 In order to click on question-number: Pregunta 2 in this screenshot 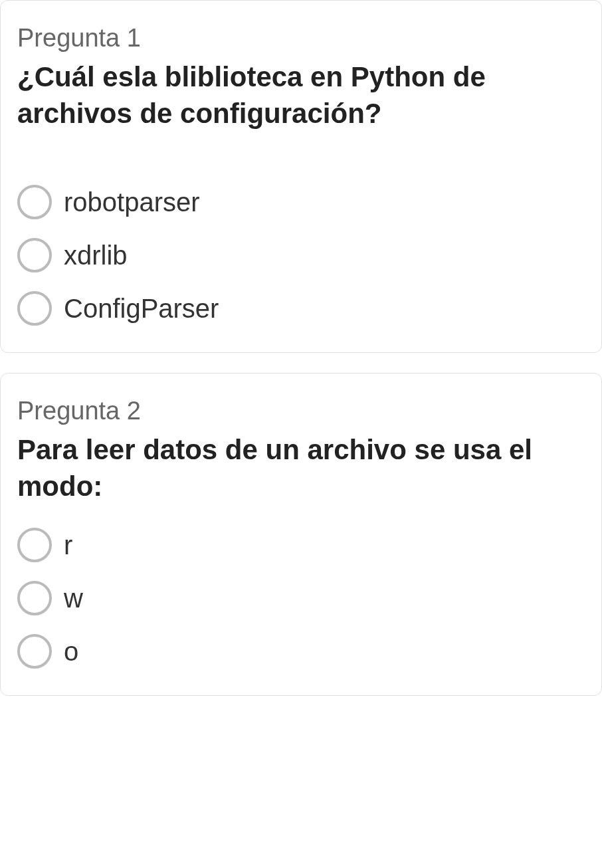, I will do `click(301, 411)`.